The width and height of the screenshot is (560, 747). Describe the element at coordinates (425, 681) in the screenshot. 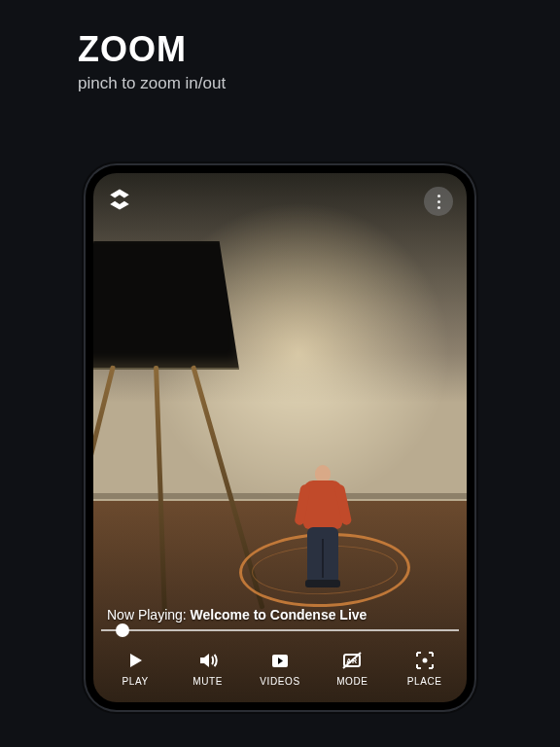

I see `place-label: PLACE` at that location.